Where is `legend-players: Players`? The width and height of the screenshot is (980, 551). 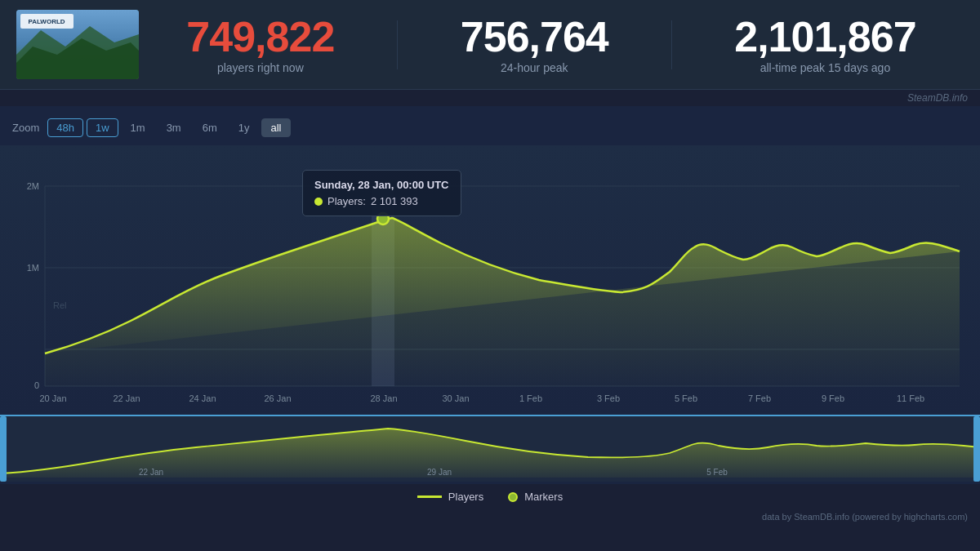 legend-players: Players is located at coordinates (451, 496).